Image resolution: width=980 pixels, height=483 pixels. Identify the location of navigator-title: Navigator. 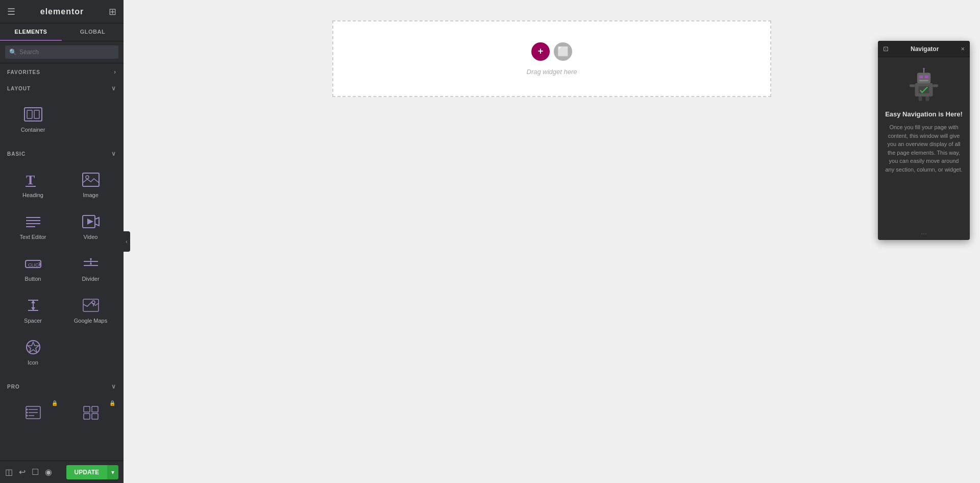
(925, 49).